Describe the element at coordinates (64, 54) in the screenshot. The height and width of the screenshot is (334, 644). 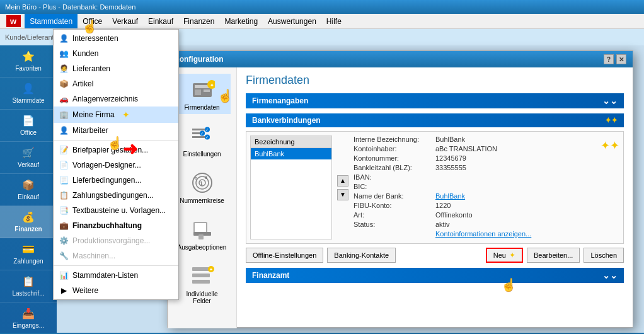
I see `person-group-icon: 👥` at that location.